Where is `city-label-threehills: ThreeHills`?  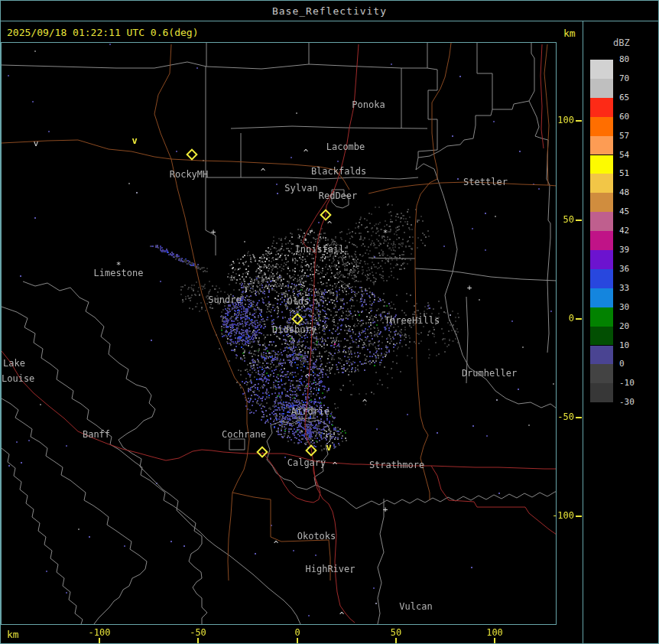 city-label-threehills: ThreeHills is located at coordinates (412, 320).